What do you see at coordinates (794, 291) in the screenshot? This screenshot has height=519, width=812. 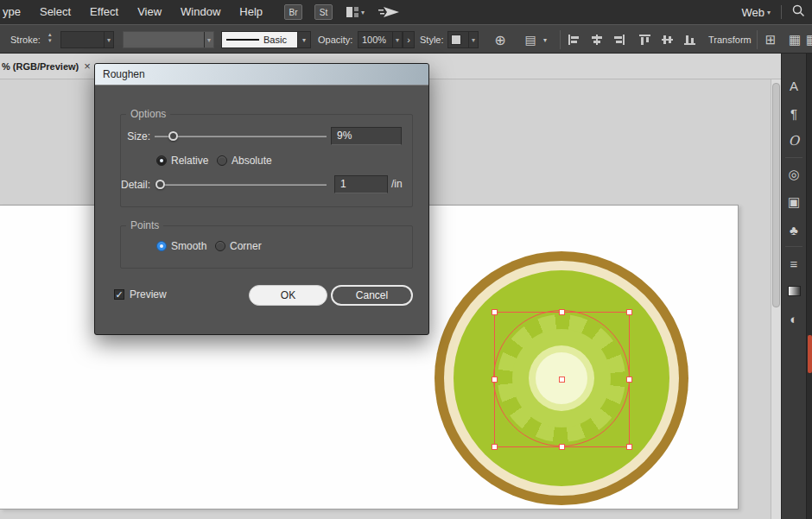 I see `gradient-panel-icon` at bounding box center [794, 291].